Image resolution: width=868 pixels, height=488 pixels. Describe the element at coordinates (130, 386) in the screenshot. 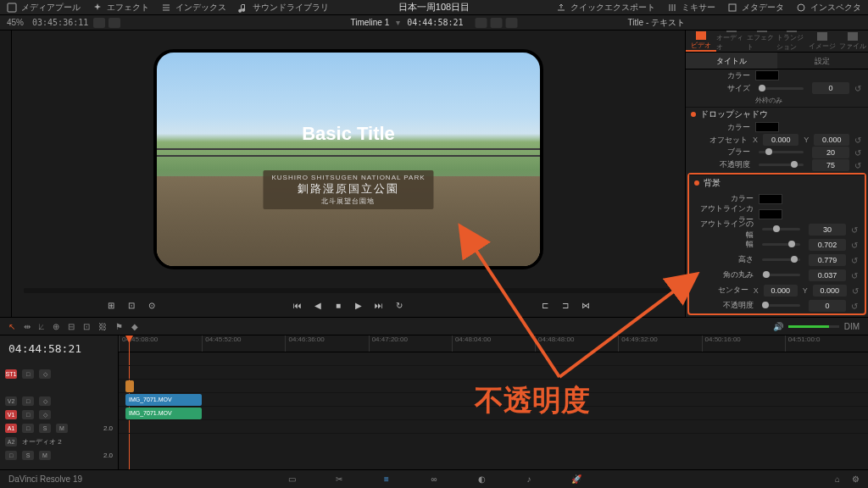

I see `title-clip` at that location.